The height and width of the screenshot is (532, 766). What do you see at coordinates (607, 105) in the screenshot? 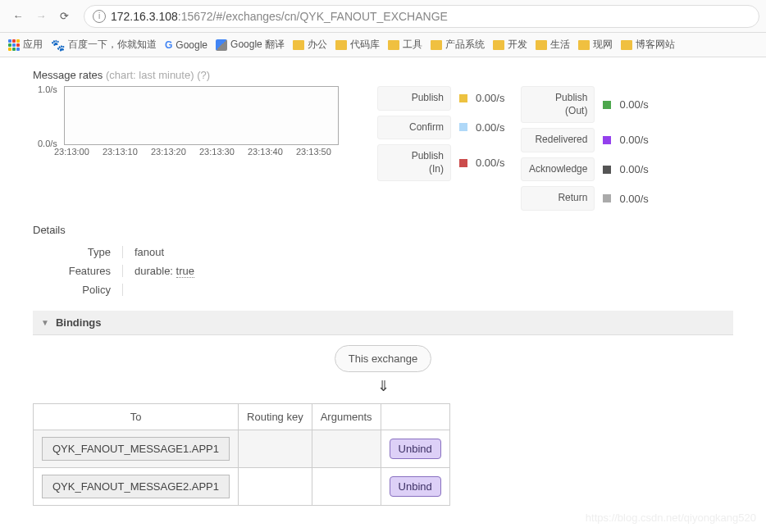
I see `swatch-publish-out` at bounding box center [607, 105].